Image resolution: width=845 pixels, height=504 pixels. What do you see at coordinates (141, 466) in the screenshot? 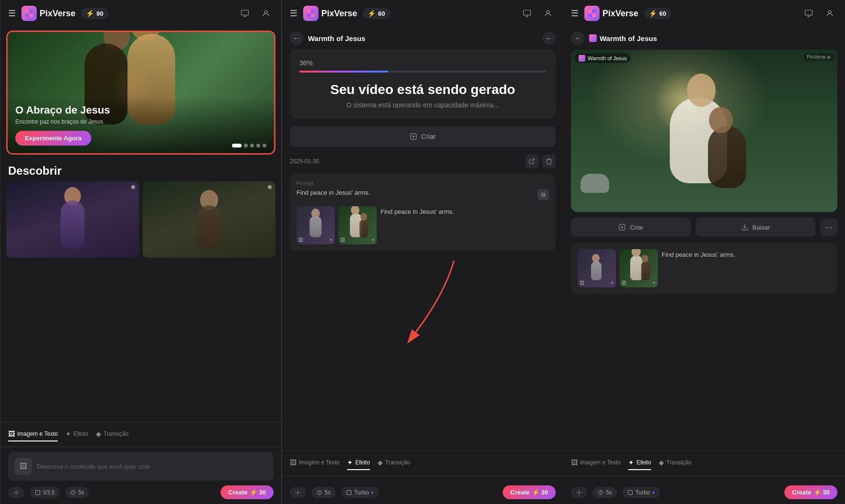
I see `input-box-1: 🖼 Descreva o conteúdo que você quer cria…` at bounding box center [141, 466].